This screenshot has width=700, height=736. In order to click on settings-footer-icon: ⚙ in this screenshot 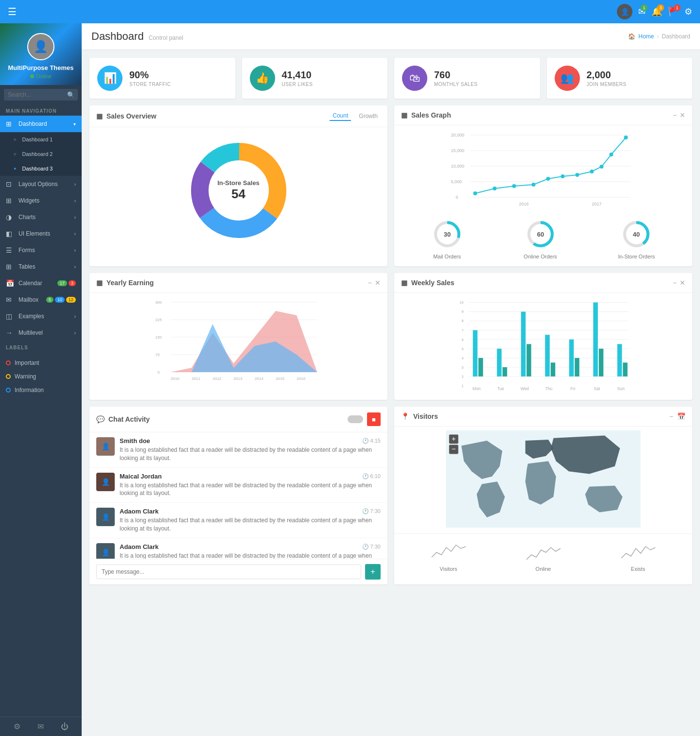, I will do `click(17, 727)`.